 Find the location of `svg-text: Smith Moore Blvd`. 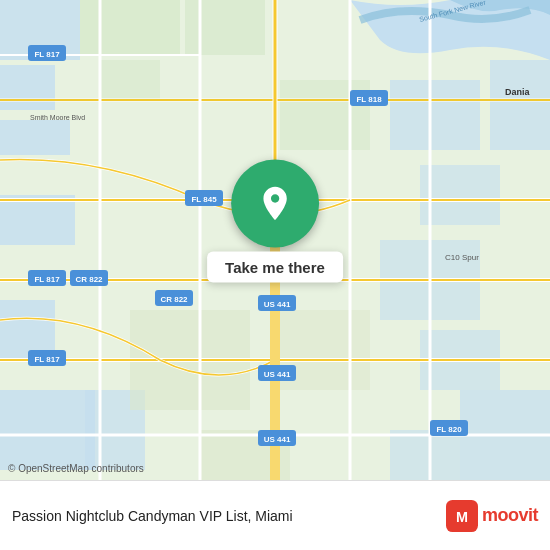

svg-text: Smith Moore Blvd is located at coordinates (58, 118).